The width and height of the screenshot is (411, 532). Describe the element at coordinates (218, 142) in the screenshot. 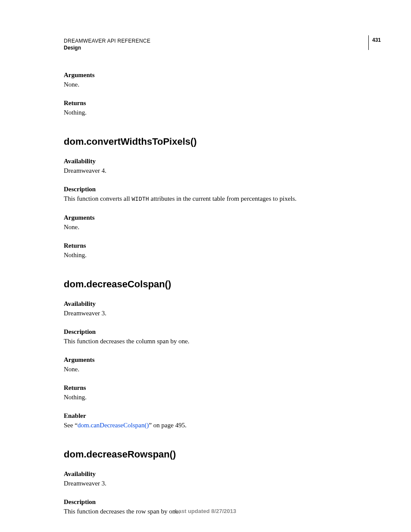

I see `method-heading: dom.convertWidthsToPixels()` at that location.